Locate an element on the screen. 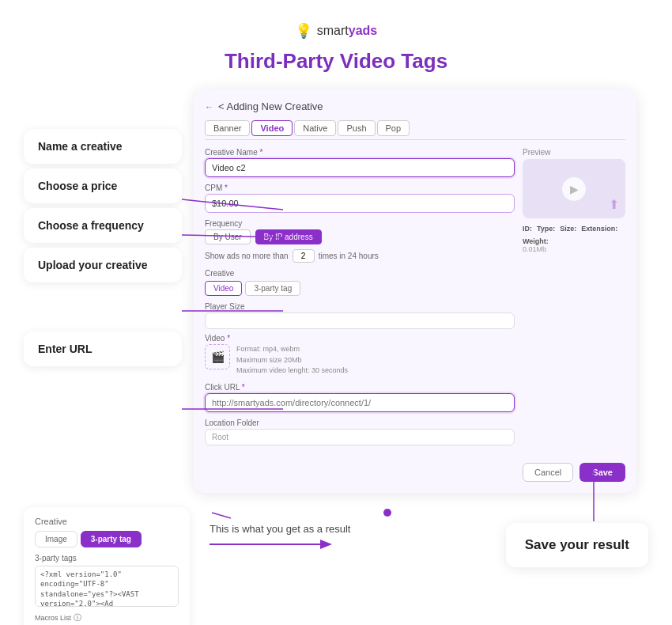 The height and width of the screenshot is (625, 672). preview-label: Preview is located at coordinates (574, 152).